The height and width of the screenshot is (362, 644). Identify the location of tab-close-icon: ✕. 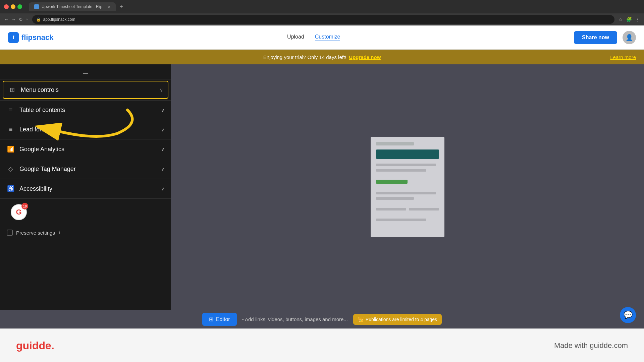
(109, 7).